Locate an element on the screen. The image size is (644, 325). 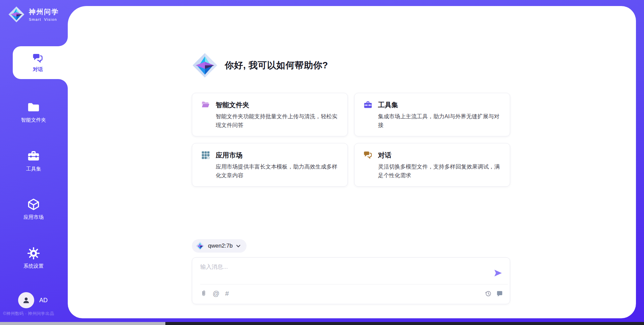
greeting-title: 你好, 我可以如何帮助你? is located at coordinates (276, 65).